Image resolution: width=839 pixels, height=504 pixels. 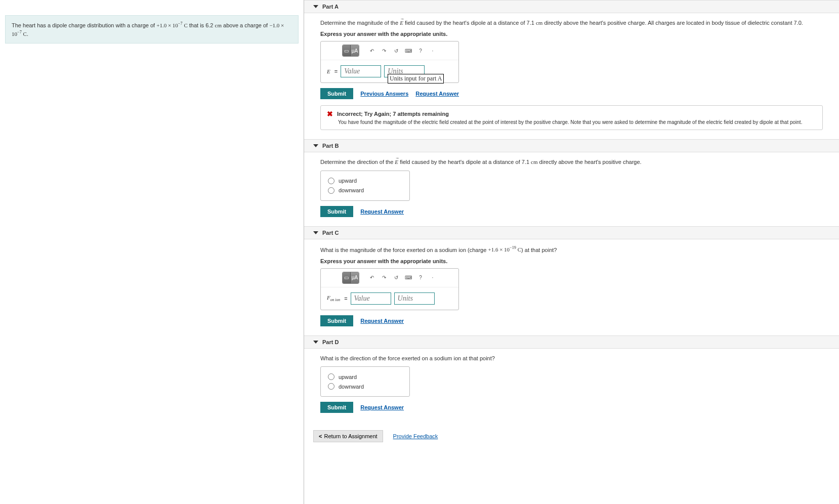 I want to click on incorrect-icon: ✖, so click(x=330, y=114).